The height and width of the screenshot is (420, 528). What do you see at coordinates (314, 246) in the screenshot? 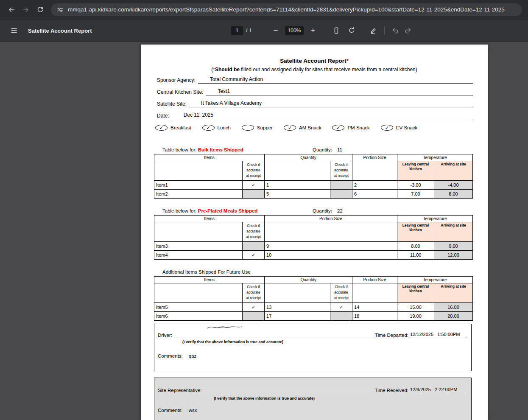
I see `table-row: Item3 9 8.00 9.00` at bounding box center [314, 246].